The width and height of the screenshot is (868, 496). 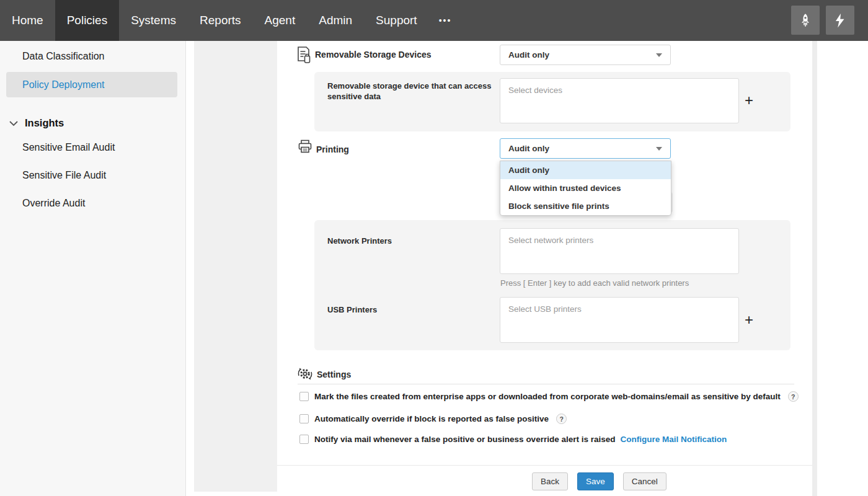 I want to click on sidebar-item-sensitive-email-audit: Sensitive Email Audit, so click(x=68, y=148).